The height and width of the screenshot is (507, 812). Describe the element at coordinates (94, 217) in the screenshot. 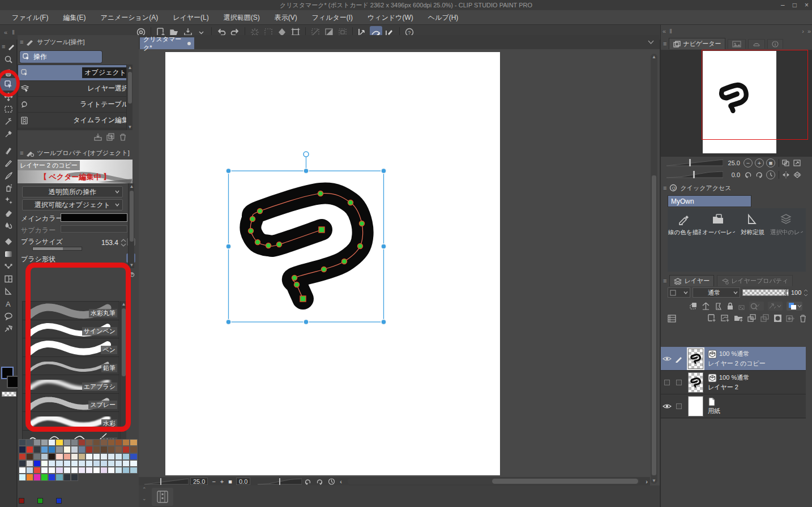

I see `main-color-value-swatch` at that location.